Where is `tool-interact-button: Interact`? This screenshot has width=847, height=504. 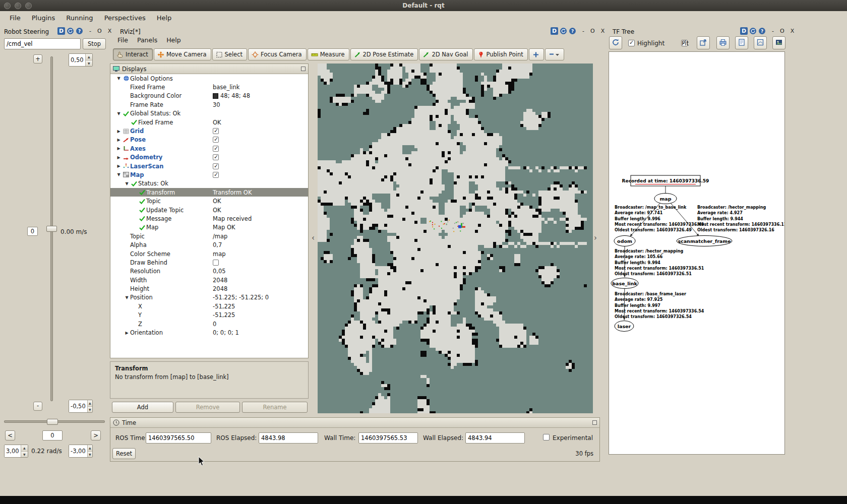
tool-interact-button: Interact is located at coordinates (133, 54).